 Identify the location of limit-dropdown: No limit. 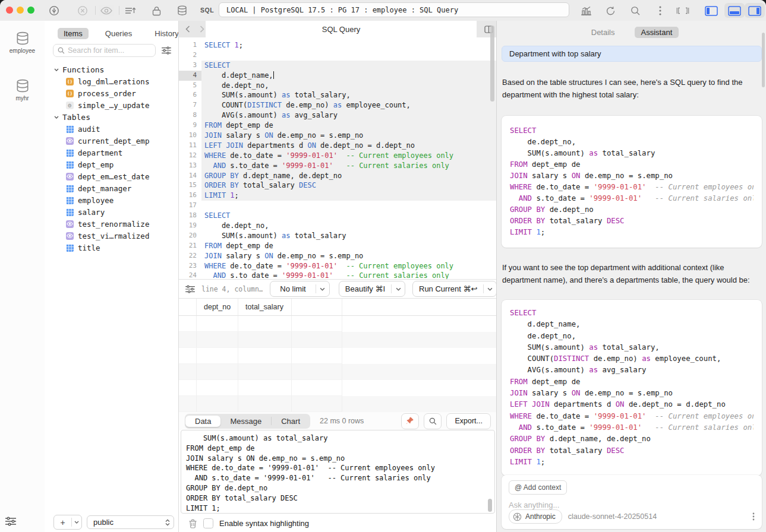
(300, 289).